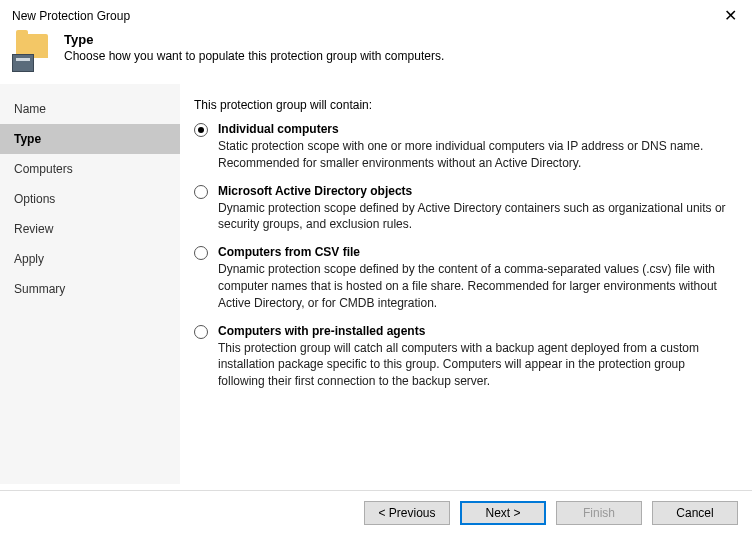  Describe the element at coordinates (730, 16) in the screenshot. I see `close-icon: ✕` at that location.